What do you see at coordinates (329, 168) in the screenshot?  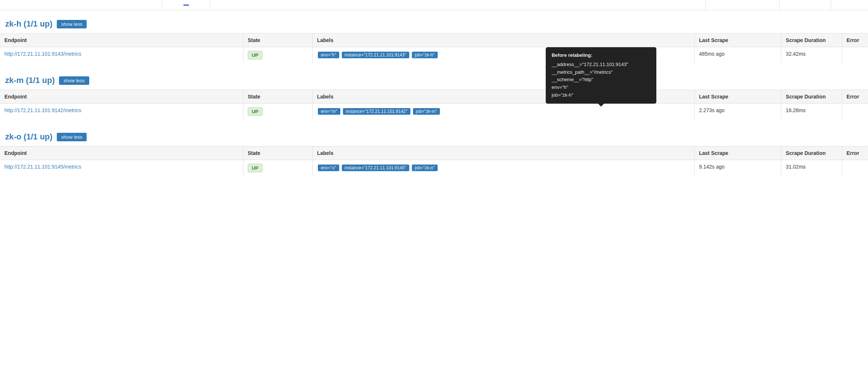 I see `label-badge: env="o"` at bounding box center [329, 168].